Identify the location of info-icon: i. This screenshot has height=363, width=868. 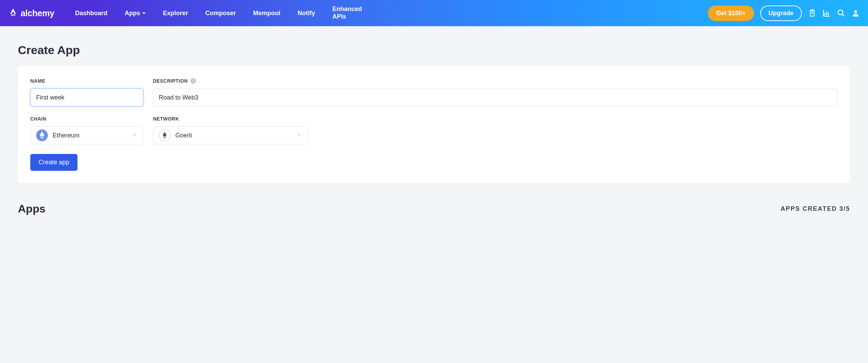
(193, 81).